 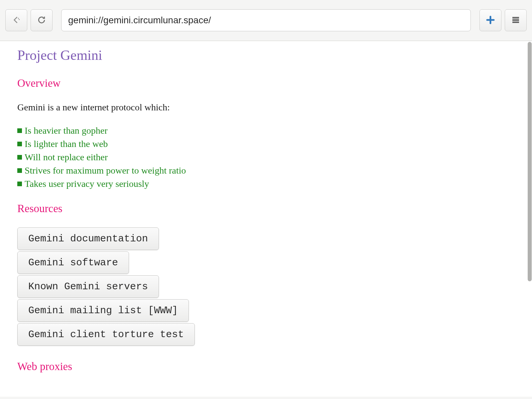 I want to click on scrollbar-thumb, so click(x=530, y=162).